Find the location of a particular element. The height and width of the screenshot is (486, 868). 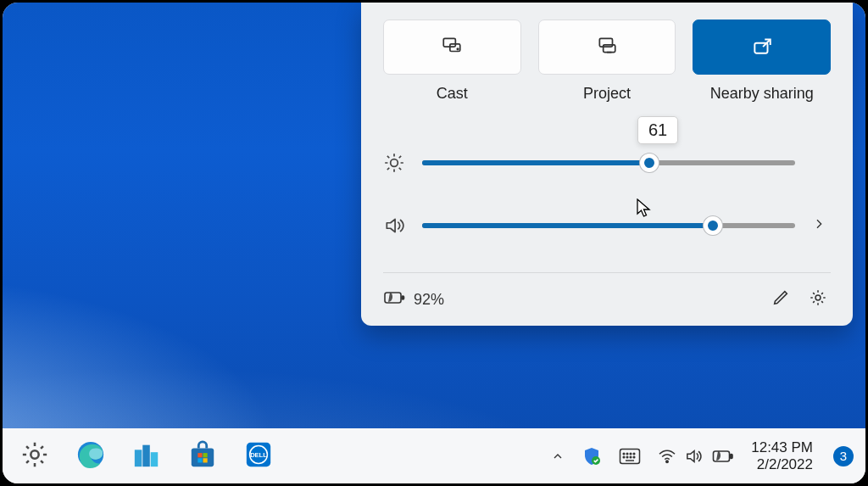

clock-time: 12:43 PM is located at coordinates (782, 448).